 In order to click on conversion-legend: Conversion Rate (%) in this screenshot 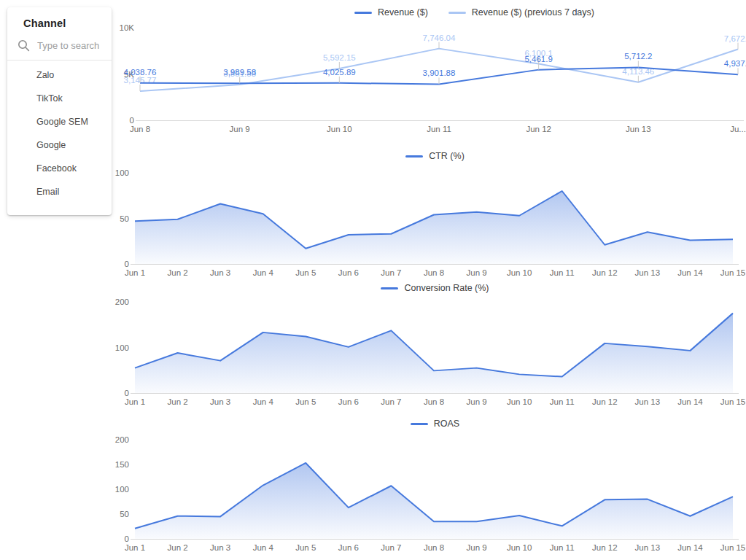, I will do `click(435, 288)`.